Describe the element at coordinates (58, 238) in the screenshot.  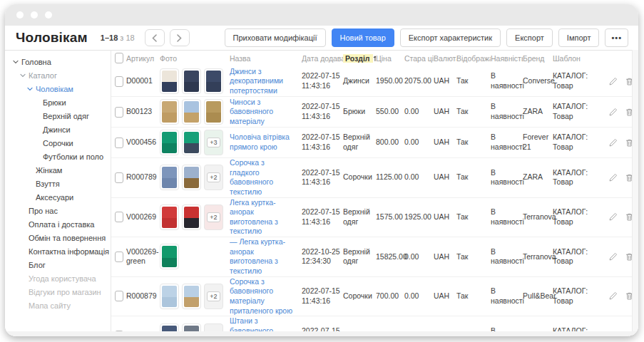
I see `sidebar-item-obmin-ta-povernennia: Обмін та повернення` at that location.